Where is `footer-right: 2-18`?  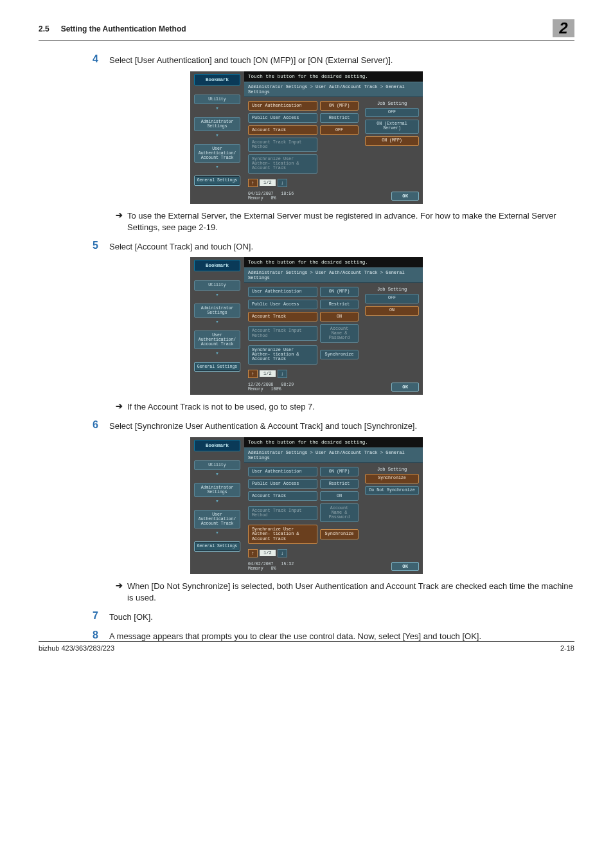
footer-right: 2-18 is located at coordinates (567, 648).